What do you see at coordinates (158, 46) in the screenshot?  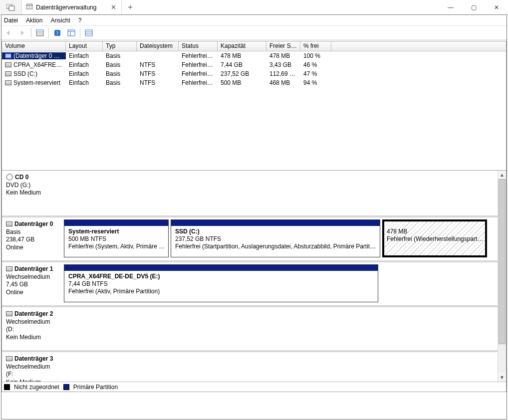 I see `col-fs: Dateisystem` at bounding box center [158, 46].